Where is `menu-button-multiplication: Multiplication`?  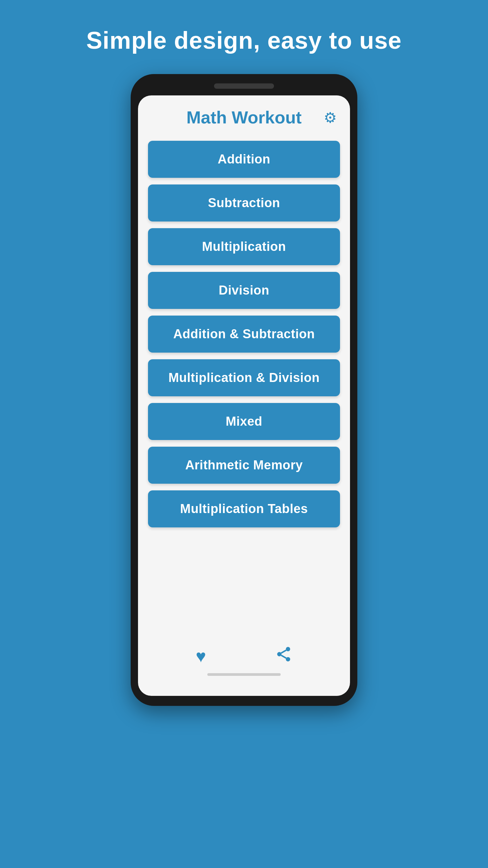 menu-button-multiplication: Multiplication is located at coordinates (244, 247).